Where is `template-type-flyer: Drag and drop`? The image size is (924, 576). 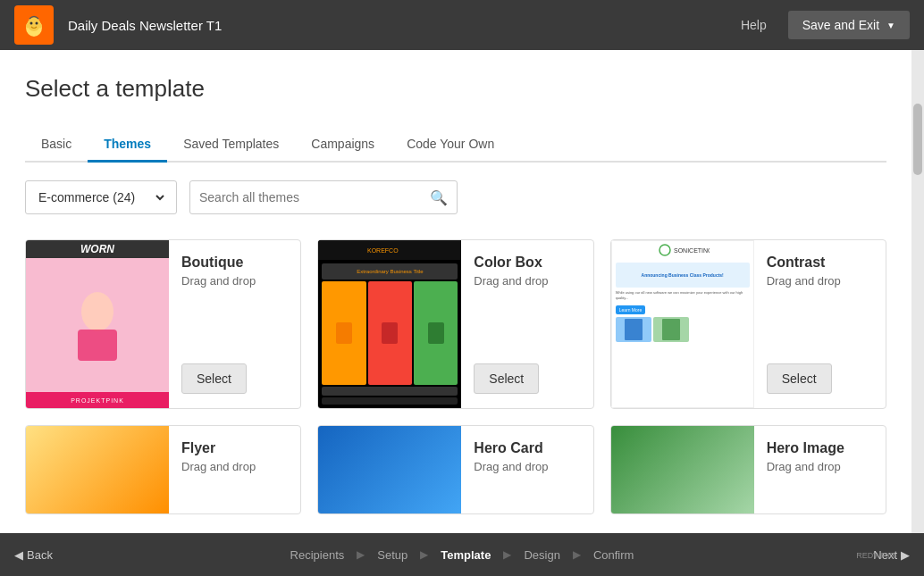
template-type-flyer: Drag and drop is located at coordinates (234, 466).